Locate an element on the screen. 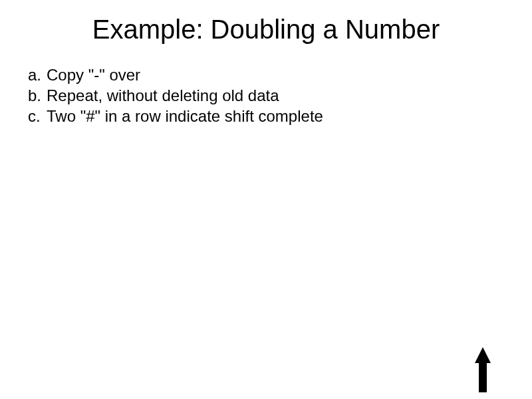  list-item: a. Copy "-" over is located at coordinates (266, 74).